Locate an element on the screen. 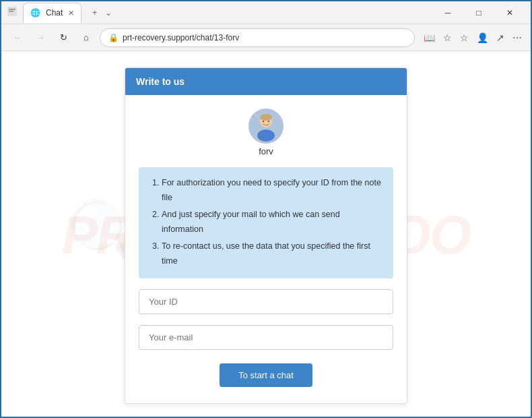  tab-title: Chat is located at coordinates (54, 13).